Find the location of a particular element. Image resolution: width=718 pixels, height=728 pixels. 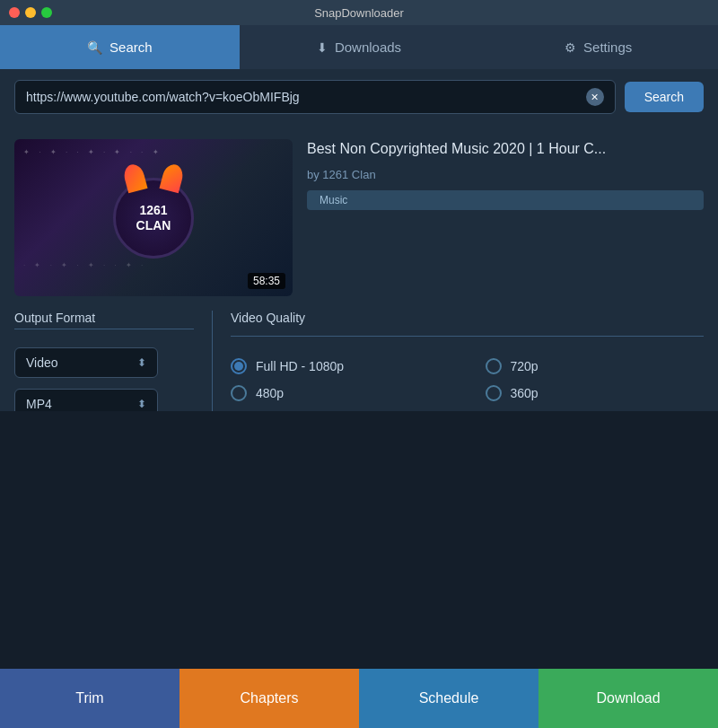

quality-label-480p: 480p is located at coordinates (269, 393).